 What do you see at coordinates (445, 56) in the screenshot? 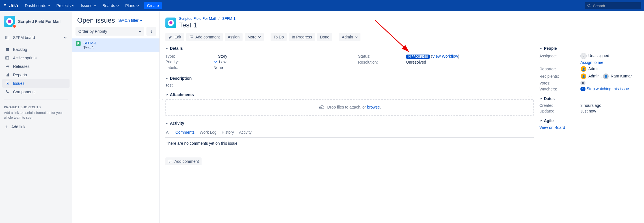
I see `view-workflow-link: View Workflow` at bounding box center [445, 56].